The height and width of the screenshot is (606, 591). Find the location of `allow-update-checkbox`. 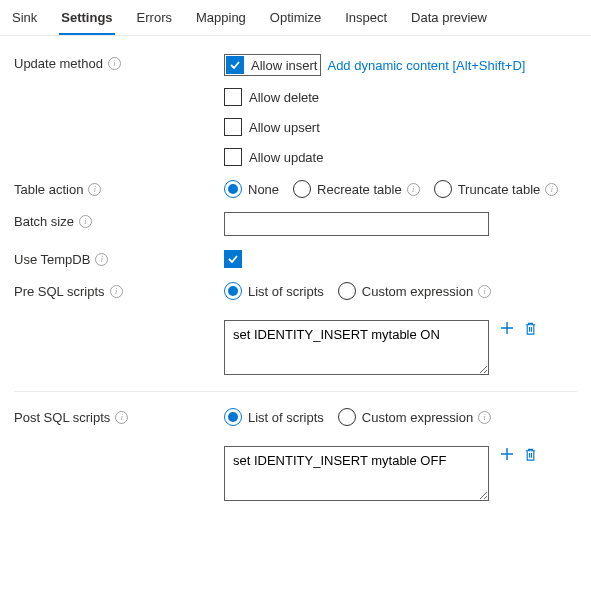

allow-update-checkbox is located at coordinates (233, 157).